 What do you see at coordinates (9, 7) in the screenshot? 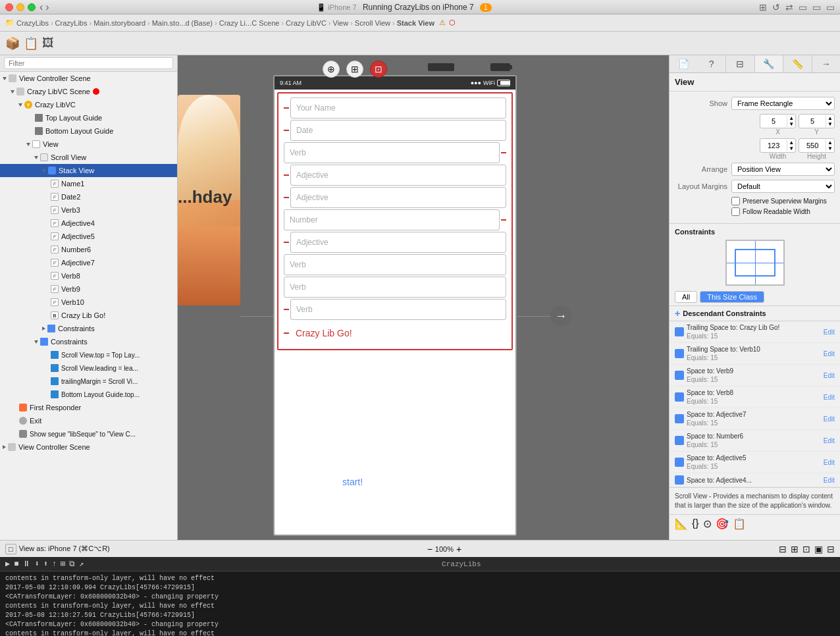
I see `close-button` at bounding box center [9, 7].